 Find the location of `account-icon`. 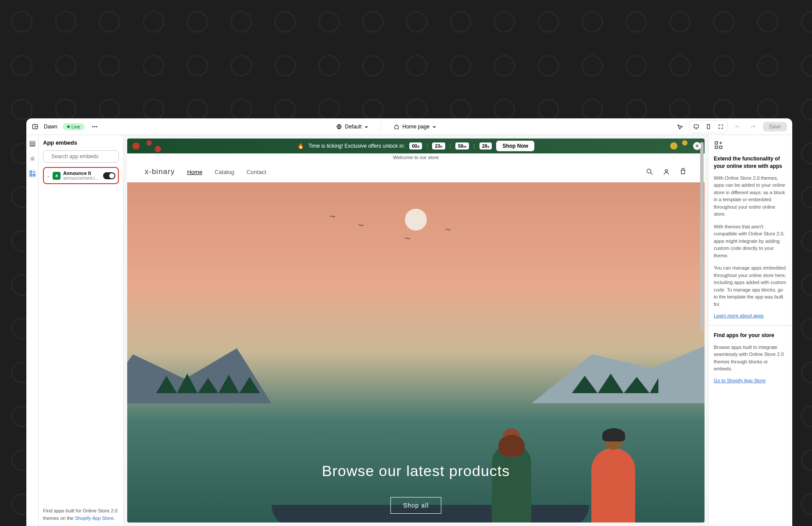

account-icon is located at coordinates (666, 172).